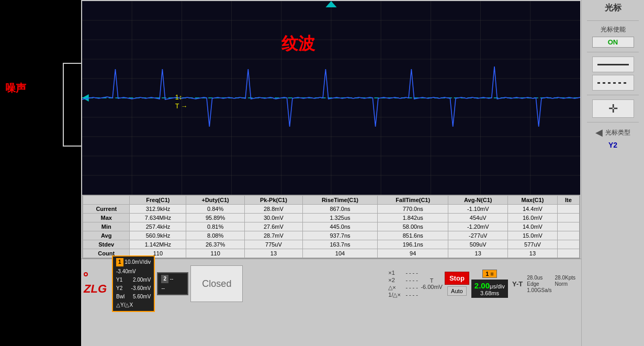 This screenshot has height=346, width=644. What do you see at coordinates (158, 245) in the screenshot?
I see `table-cell-1: 1.142MHz` at bounding box center [158, 245].